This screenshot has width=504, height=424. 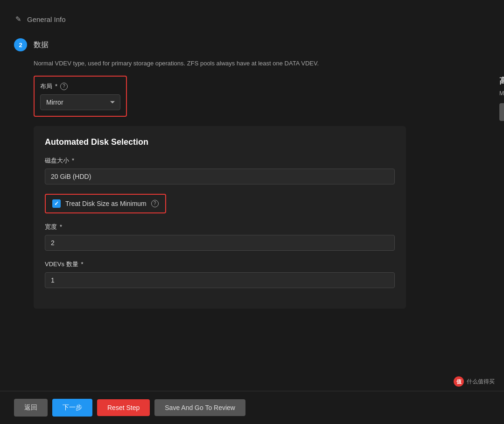 I want to click on disk-size-label: 磁盘大小 *, so click(x=220, y=161).